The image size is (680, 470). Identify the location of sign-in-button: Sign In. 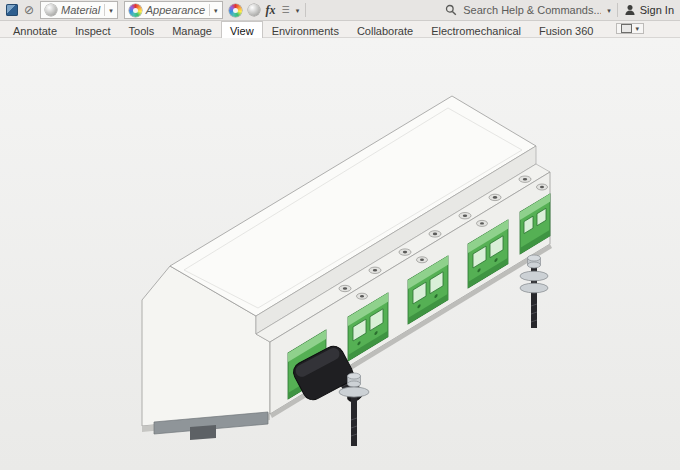
(649, 10).